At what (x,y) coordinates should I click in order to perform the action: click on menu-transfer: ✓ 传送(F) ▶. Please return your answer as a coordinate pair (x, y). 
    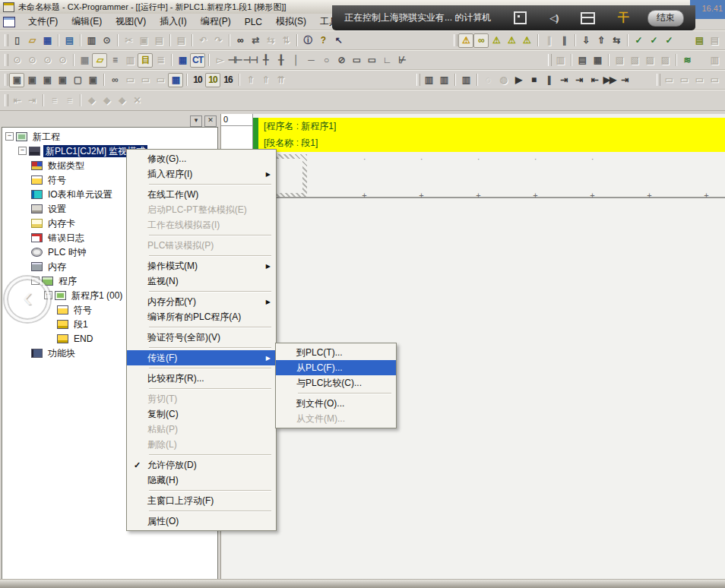
    Looking at the image, I should click on (201, 358).